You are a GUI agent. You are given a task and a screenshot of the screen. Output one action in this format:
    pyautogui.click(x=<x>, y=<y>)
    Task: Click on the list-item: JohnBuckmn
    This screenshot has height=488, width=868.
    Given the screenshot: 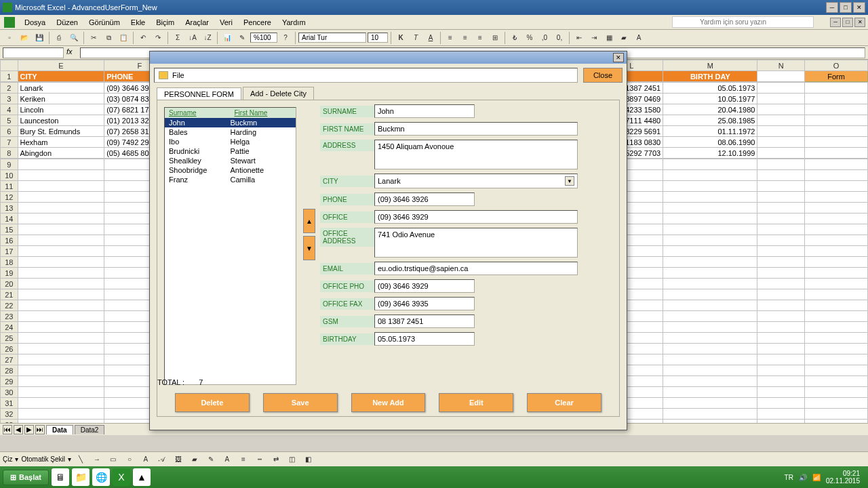 What is the action you would take?
    pyautogui.click(x=231, y=123)
    